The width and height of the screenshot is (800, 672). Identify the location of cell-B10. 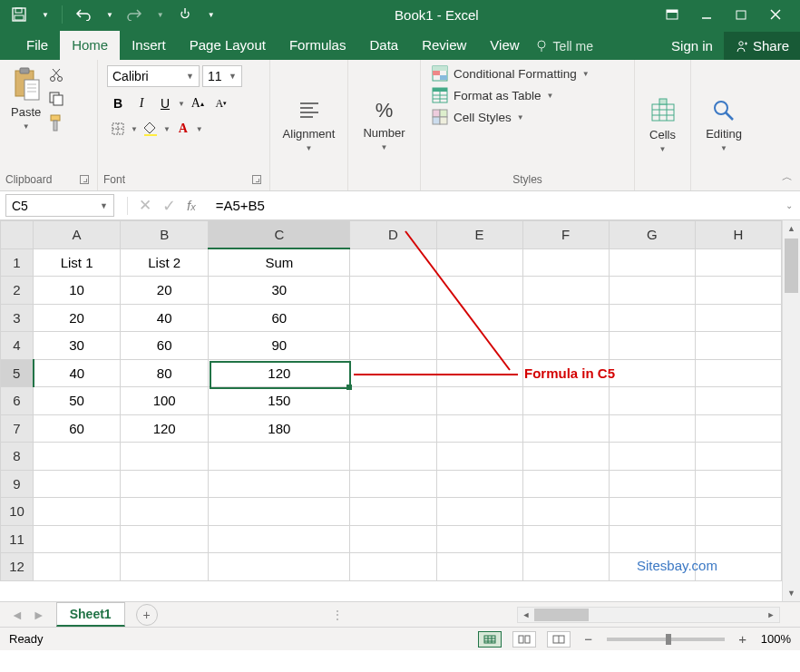
(165, 511).